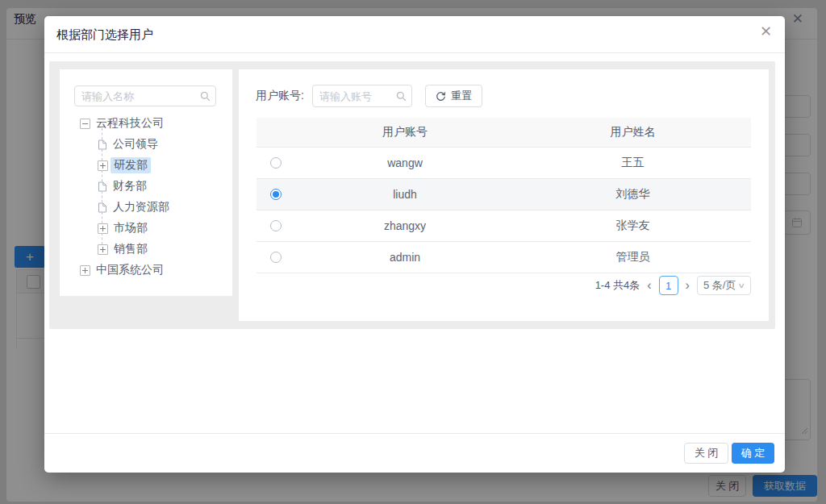 The height and width of the screenshot is (504, 826). Describe the element at coordinates (618, 285) in the screenshot. I see `pagination-total: 1-4 共4条` at that location.